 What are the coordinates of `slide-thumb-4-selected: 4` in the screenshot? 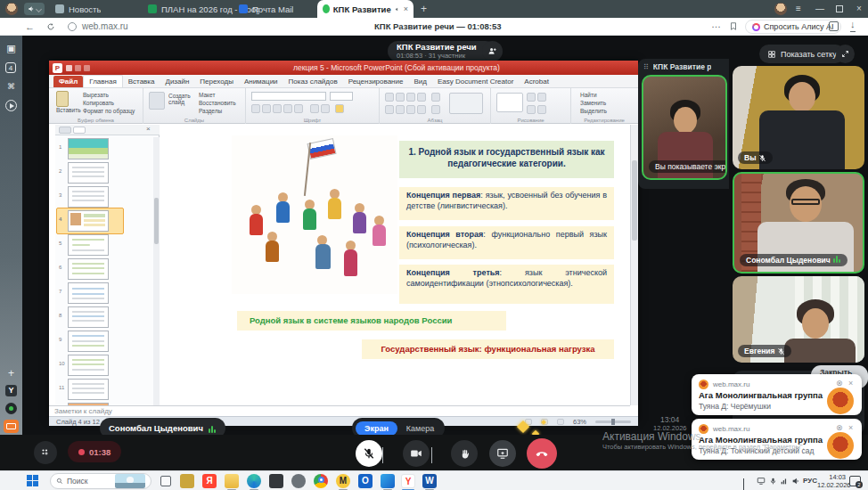 It's located at (104, 221).